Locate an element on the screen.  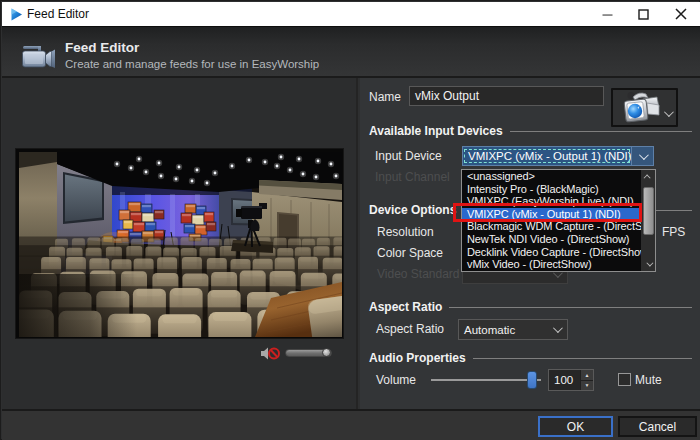
camera-3d-icon is located at coordinates (640, 108).